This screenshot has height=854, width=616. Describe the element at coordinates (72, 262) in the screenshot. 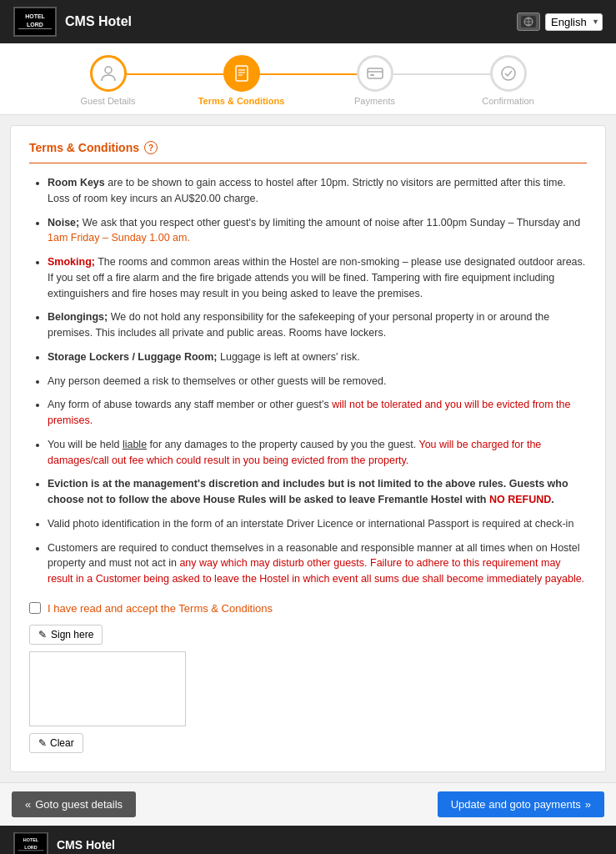

I see `term-smoking-label: Smoking;` at that location.